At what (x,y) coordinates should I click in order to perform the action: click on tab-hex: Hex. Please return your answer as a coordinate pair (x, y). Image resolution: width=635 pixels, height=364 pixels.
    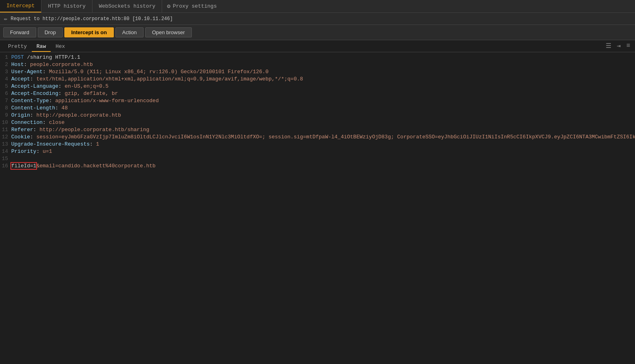
    Looking at the image, I should click on (60, 47).